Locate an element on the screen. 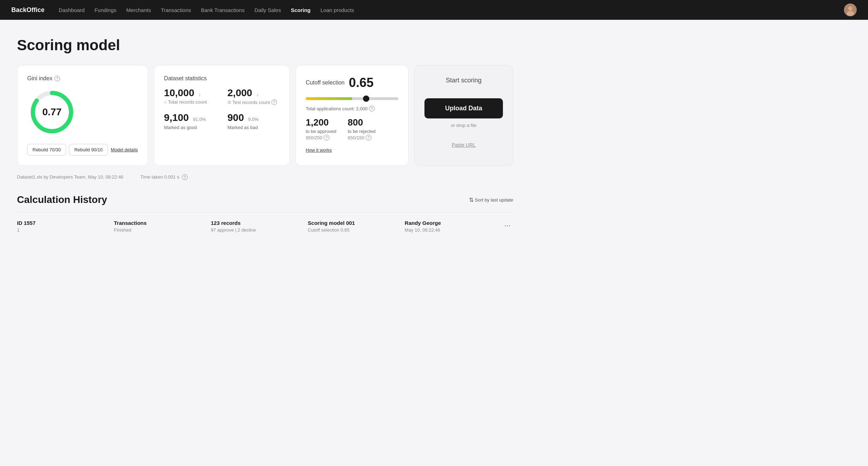 The height and width of the screenshot is (466, 868). history-type-sub: Finished is located at coordinates (162, 230).